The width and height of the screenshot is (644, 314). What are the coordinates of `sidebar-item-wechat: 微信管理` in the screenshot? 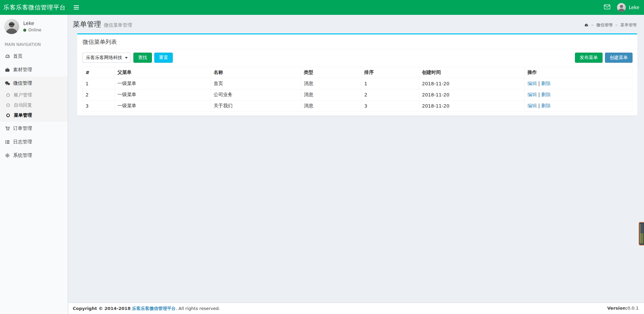 It's located at (34, 83).